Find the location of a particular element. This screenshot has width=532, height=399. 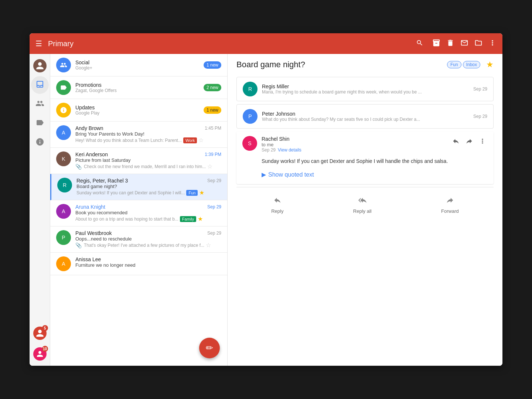

message-card-rachel: S Rachel Shin to me Sep 29 View details is located at coordinates (365, 158).